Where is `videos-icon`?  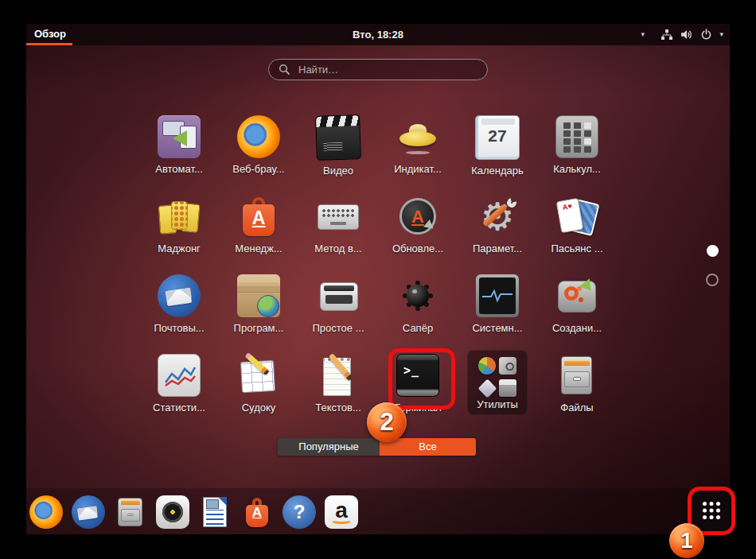
videos-icon is located at coordinates (338, 138).